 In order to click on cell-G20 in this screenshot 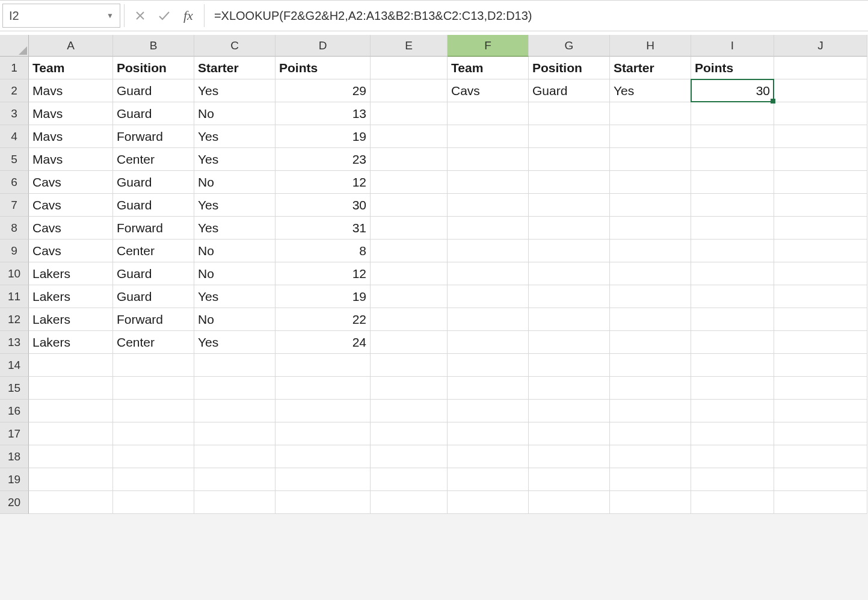, I will do `click(569, 503)`.